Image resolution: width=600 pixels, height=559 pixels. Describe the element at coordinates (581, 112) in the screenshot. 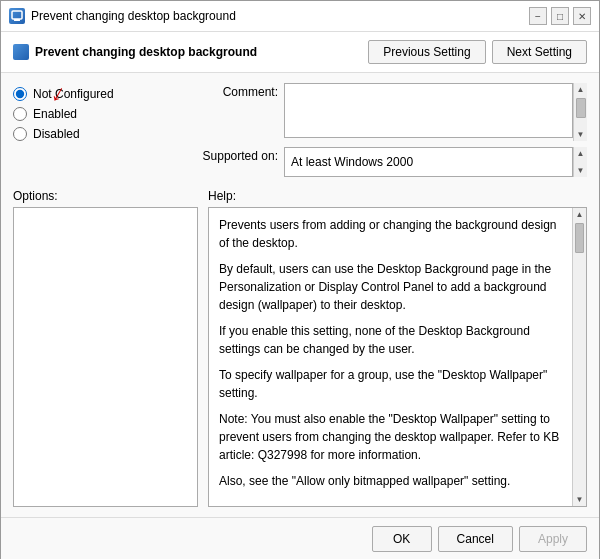

I see `scroll-thumb-area` at that location.